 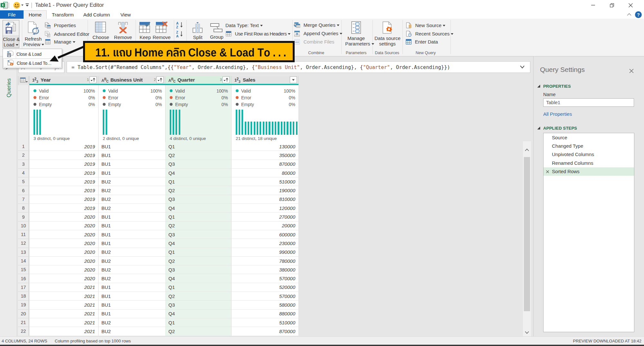 What do you see at coordinates (158, 235) in the screenshot?
I see `table-row: 112020BU1Q3600000` at bounding box center [158, 235].